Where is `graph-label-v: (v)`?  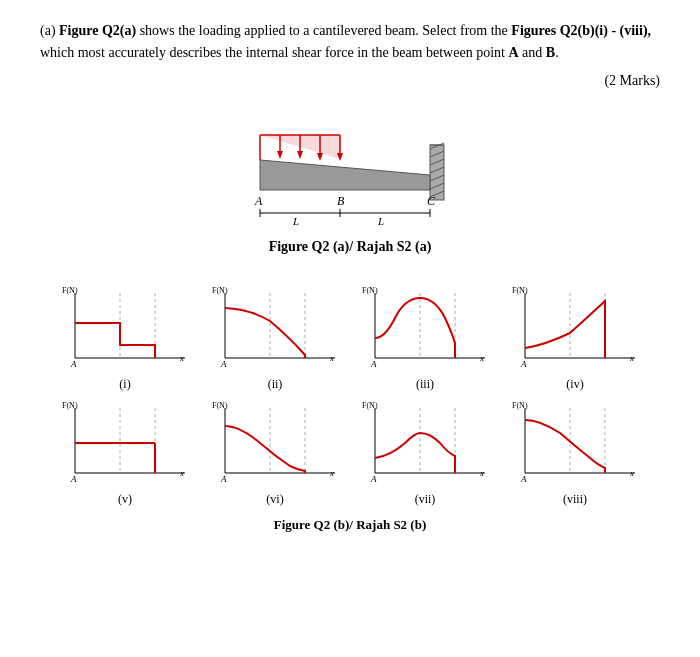 graph-label-v: (v) is located at coordinates (125, 500).